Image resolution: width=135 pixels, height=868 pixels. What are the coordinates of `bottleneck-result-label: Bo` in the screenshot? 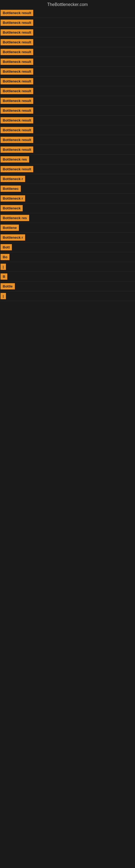 It's located at (5, 257).